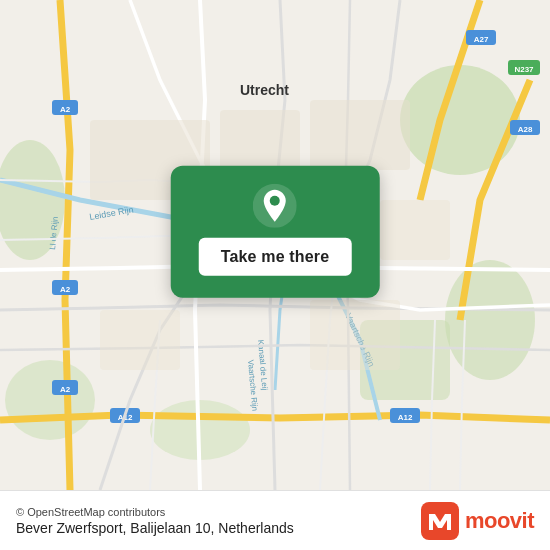  Describe the element at coordinates (500, 521) in the screenshot. I see `moovit-text: moovit` at that location.